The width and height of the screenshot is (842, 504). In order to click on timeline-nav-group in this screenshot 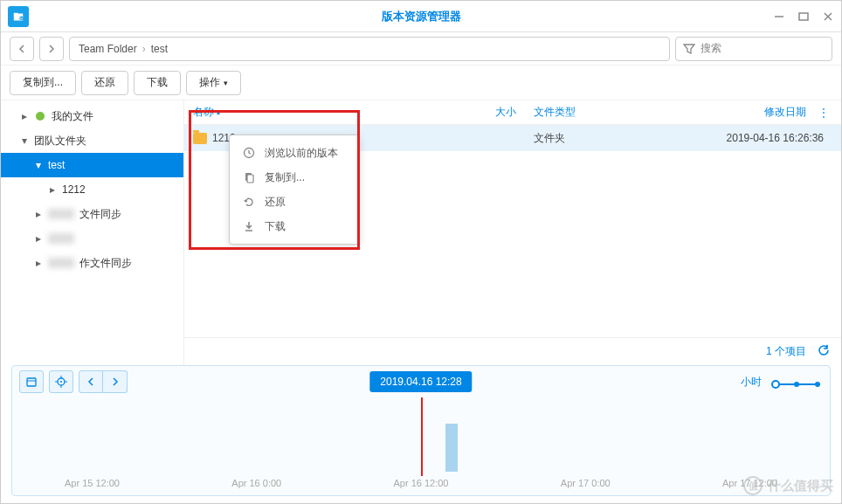, I will do `click(103, 382)`.